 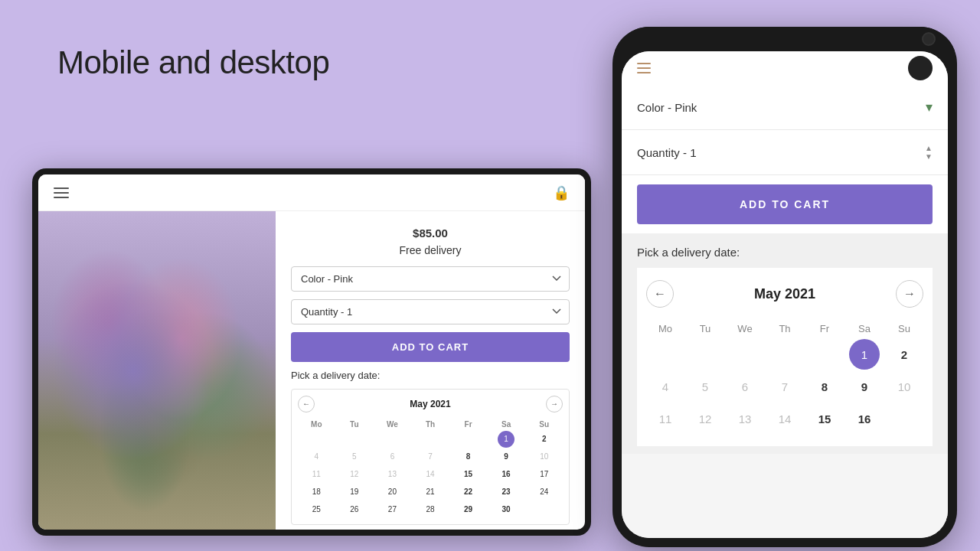 What do you see at coordinates (785, 107) in the screenshot?
I see `phone-color-row: Color - Pink ▾` at bounding box center [785, 107].